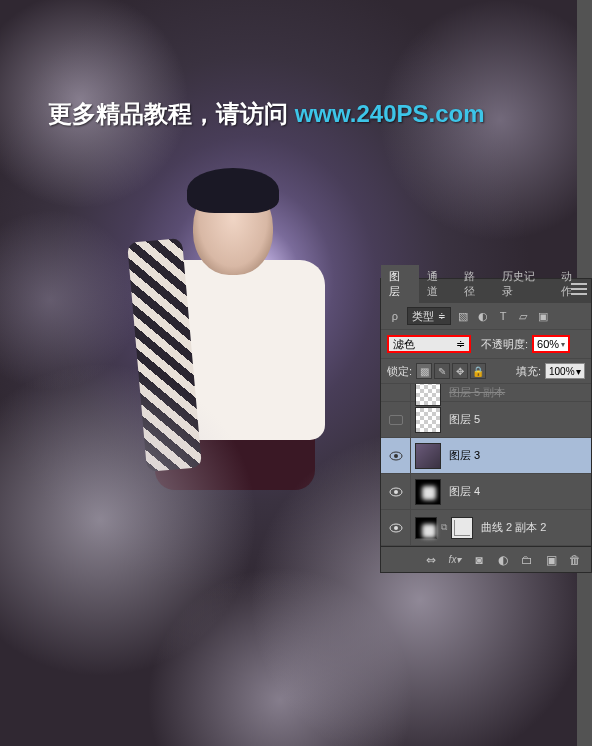  What do you see at coordinates (486, 426) in the screenshot?
I see `layers-panel: 图层 通道 路径 历史记录 动作 ρ 类型 ≑ ▧ ◐ T ▱ ▣ 滤色 ≑ 不…` at bounding box center [486, 426].